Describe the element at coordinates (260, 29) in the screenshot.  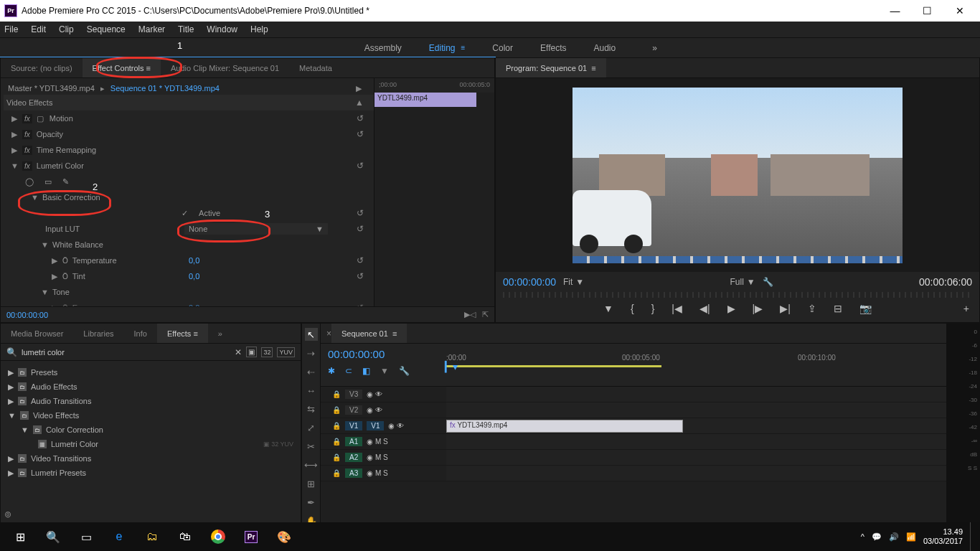
I see `menu-help: Help` at that location.